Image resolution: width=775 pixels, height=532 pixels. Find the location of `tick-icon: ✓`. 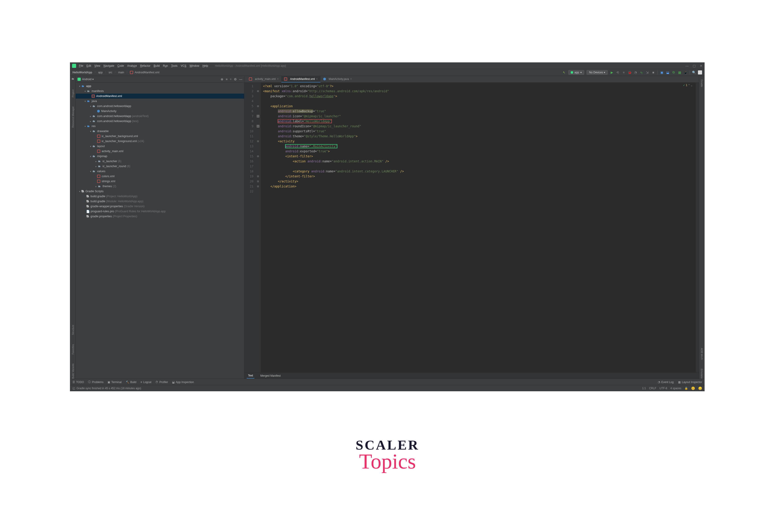

tick-icon: ✓ is located at coordinates (684, 85).